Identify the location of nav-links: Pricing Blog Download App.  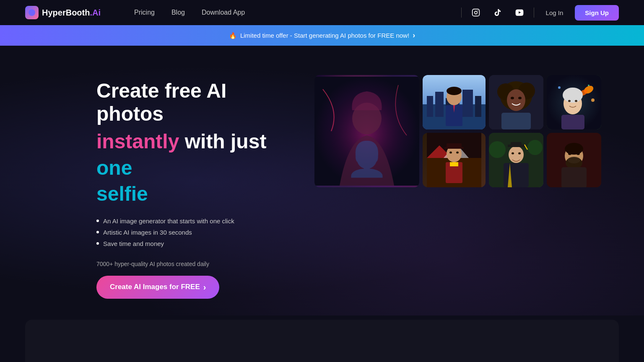
(190, 13).